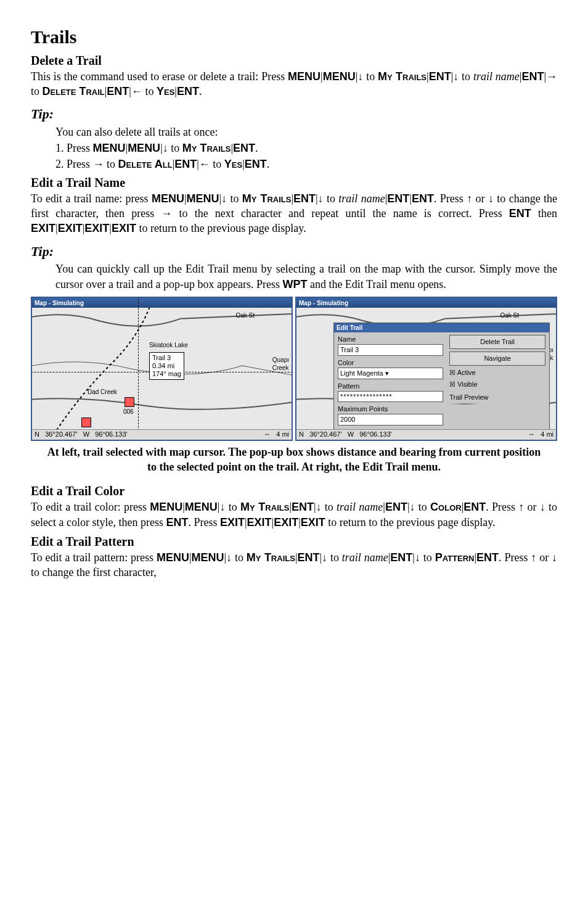 The height and width of the screenshot is (917, 588). I want to click on field-name: Trail 3, so click(391, 350).